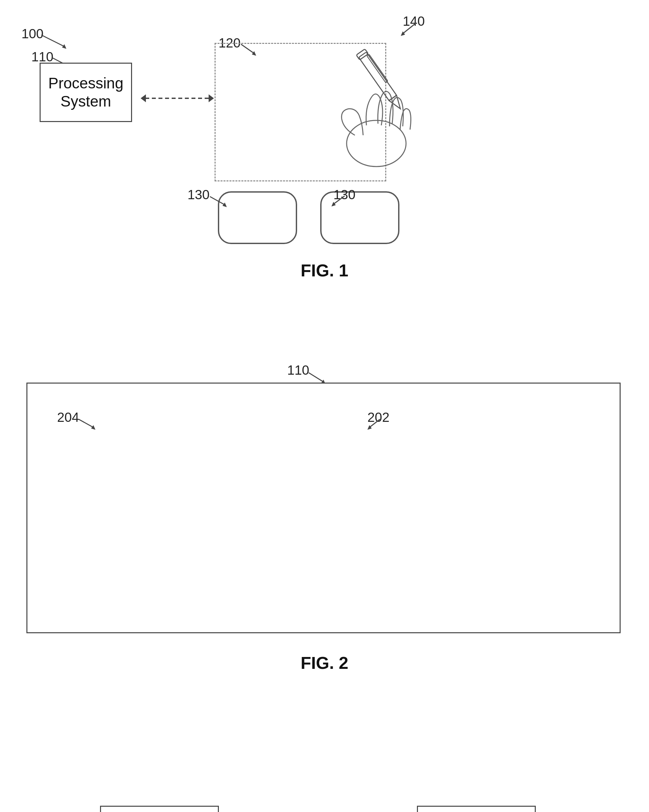 This screenshot has height=812, width=649. Describe the element at coordinates (373, 424) in the screenshot. I see `label-202-arrow-svg` at that location.